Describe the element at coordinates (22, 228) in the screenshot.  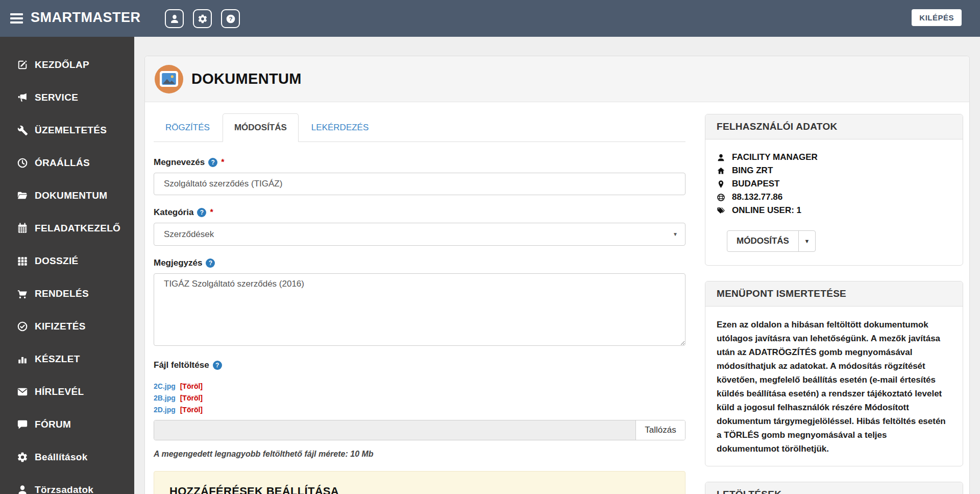
I see `calendar-icon` at that location.